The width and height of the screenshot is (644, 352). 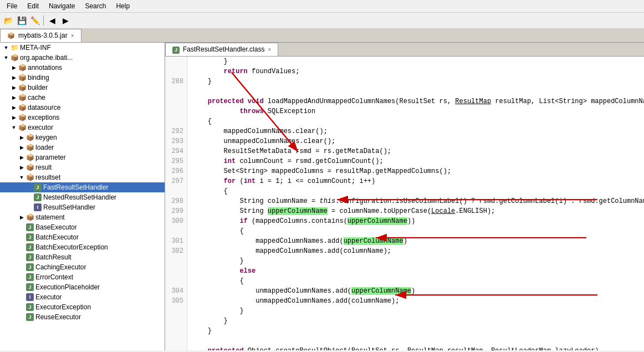 I want to click on code-line: Set<String> mappedColumns = resultMap.ge…, so click(x=416, y=171).